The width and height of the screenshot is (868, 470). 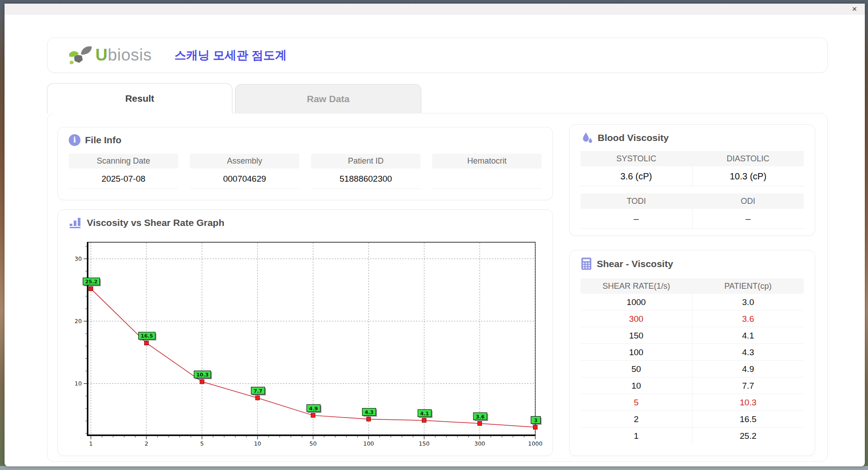 I want to click on shear-table-header-row: SHEAR RATE(1/s) PATIENT(cp), so click(x=692, y=286).